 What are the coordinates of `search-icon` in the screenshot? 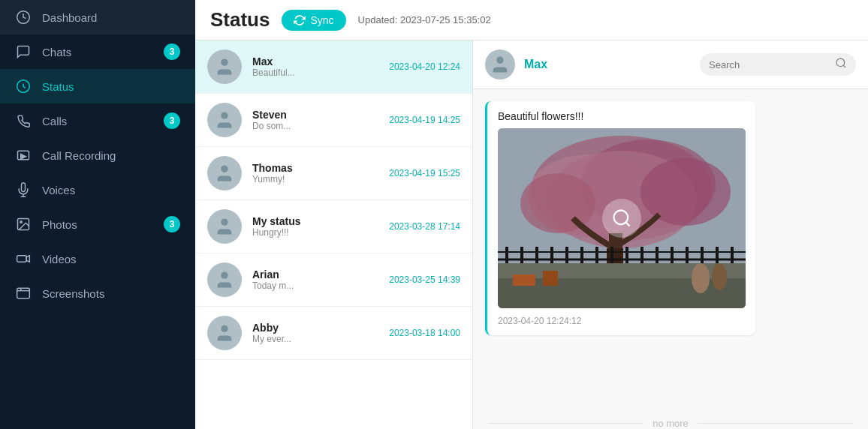 It's located at (841, 64).